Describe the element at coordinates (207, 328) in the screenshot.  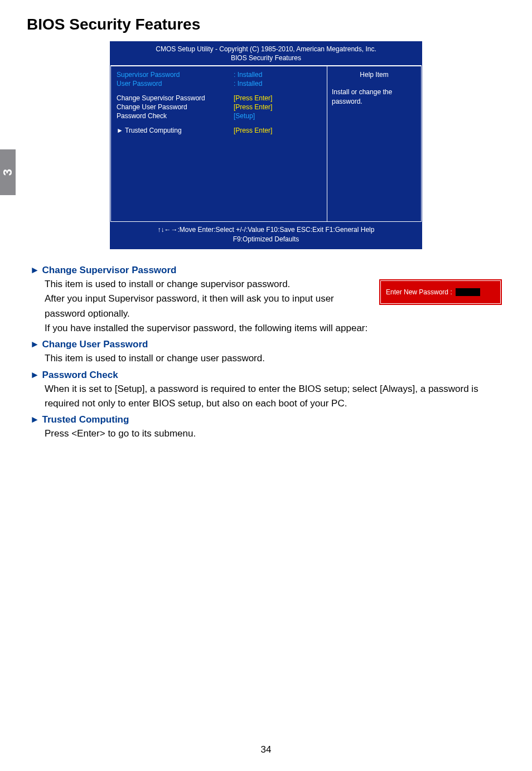
I see `change-supervisor-p3: If you have installed the supervisor pas…` at that location.